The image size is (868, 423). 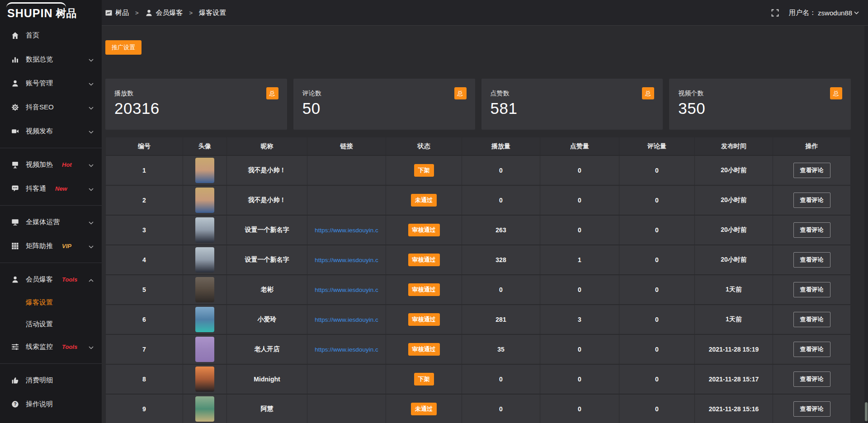 What do you see at coordinates (424, 200) in the screenshot?
I see `status-badge: 未通过` at bounding box center [424, 200].